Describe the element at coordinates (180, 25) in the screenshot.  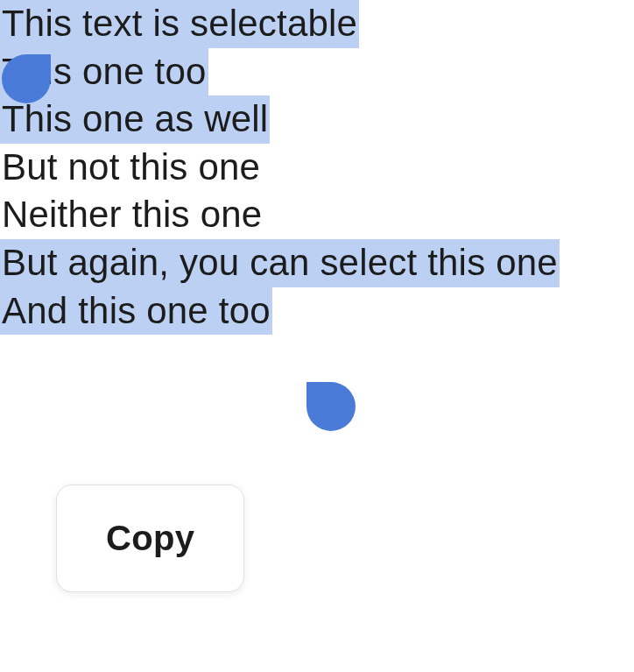
I see `text-line: This text is selectable` at that location.